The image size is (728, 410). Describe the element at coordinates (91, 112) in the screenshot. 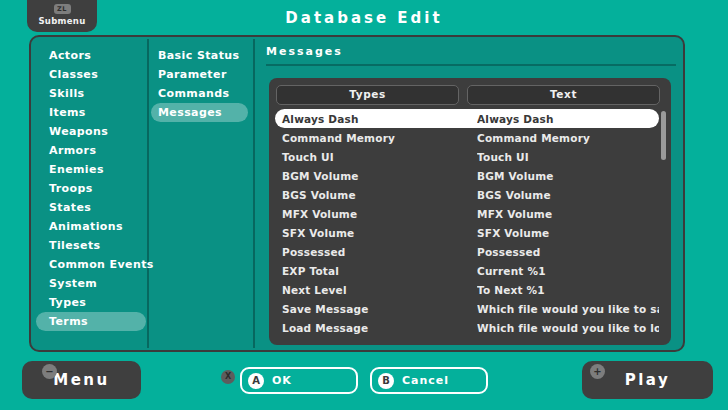

I see `category-item: Items` at that location.